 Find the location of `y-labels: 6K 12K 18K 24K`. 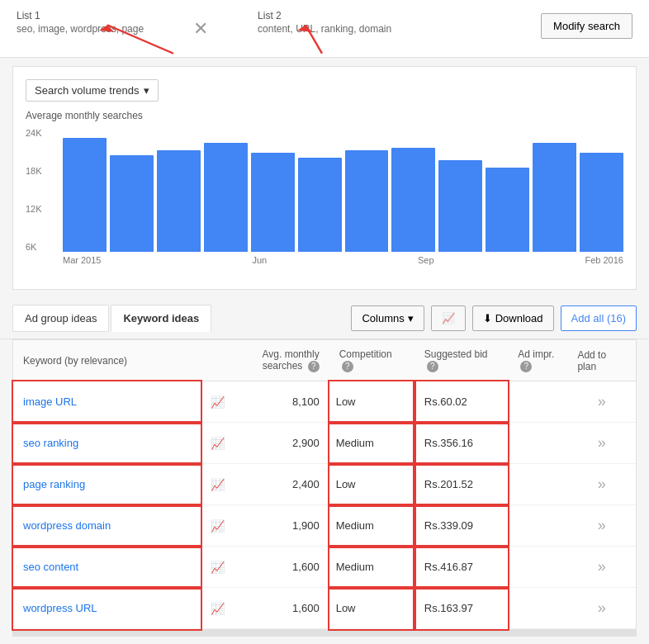

y-labels: 6K 12K 18K 24K is located at coordinates (34, 190).